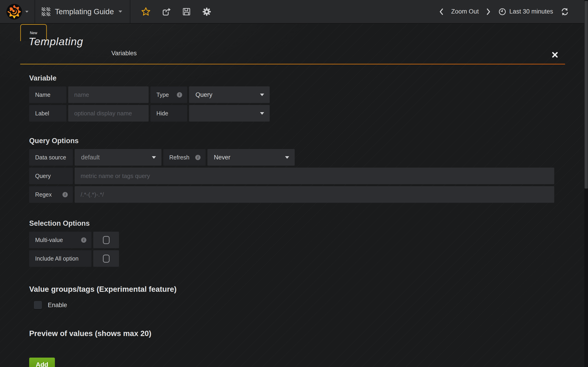  Describe the element at coordinates (299, 305) in the screenshot. I see `enable-row: Enable` at that location.